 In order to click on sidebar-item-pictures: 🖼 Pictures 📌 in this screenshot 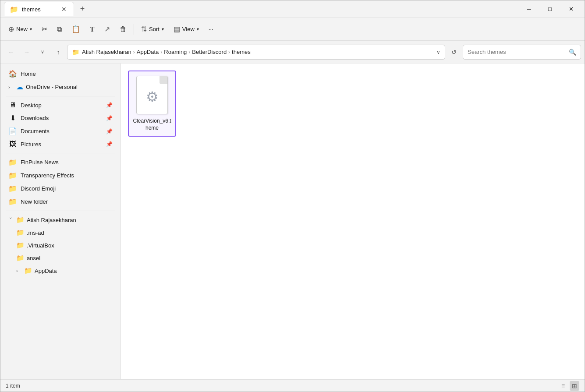, I will do `click(60, 144)`.